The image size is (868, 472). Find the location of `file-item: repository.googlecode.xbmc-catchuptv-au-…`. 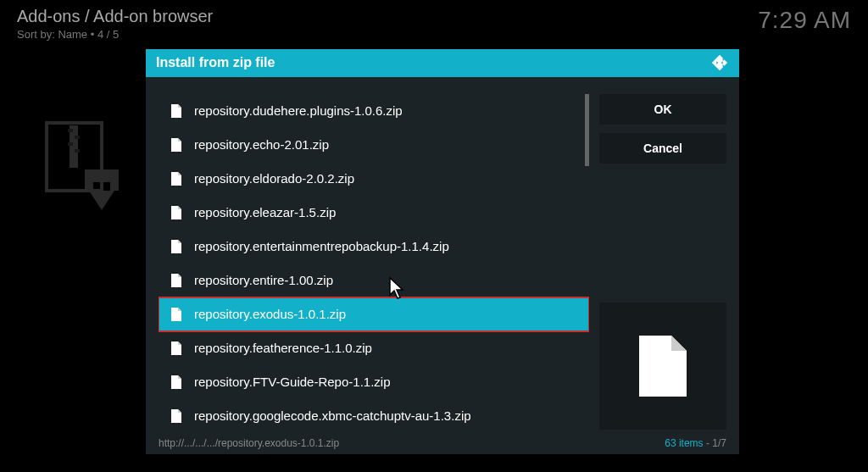

file-item: repository.googlecode.xbmc-catchuptv-au-… is located at coordinates (374, 416).